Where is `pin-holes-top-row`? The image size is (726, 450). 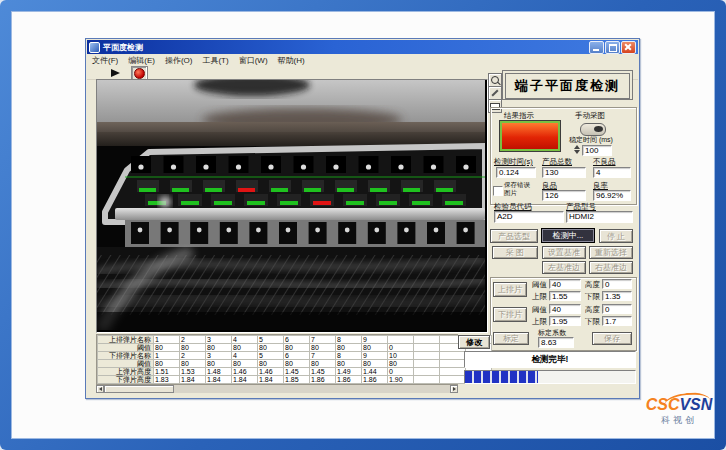 pin-holes-top-row is located at coordinates (304, 164).